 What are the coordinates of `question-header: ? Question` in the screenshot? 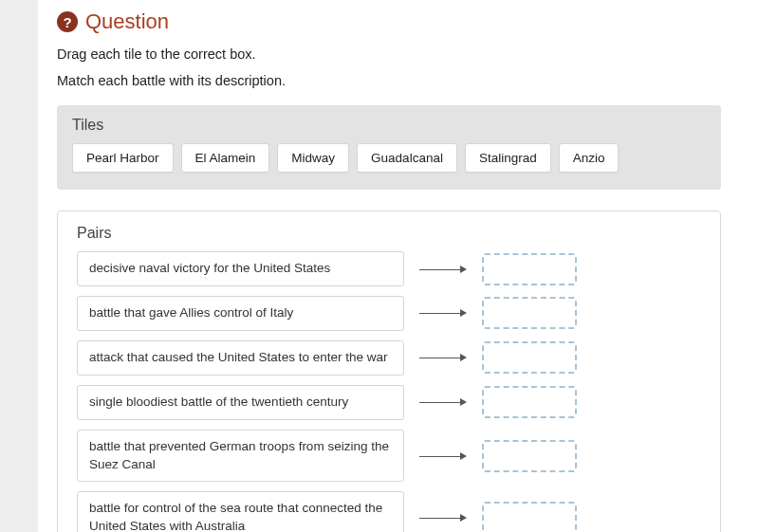 It's located at (389, 22).